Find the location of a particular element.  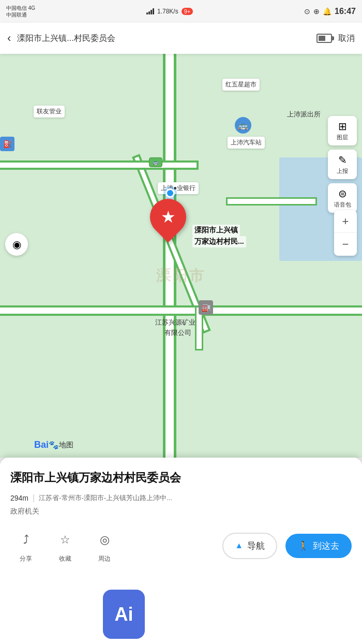

search-bar: ‹ 溧阳市上兴镇...村民委员会 取消 is located at coordinates (181, 38).